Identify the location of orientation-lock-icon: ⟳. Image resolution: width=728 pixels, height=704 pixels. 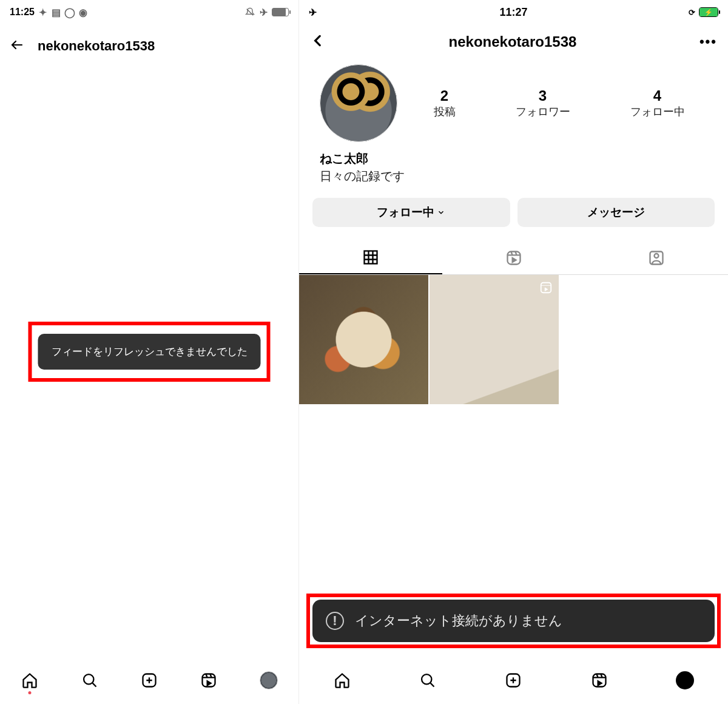
(692, 12).